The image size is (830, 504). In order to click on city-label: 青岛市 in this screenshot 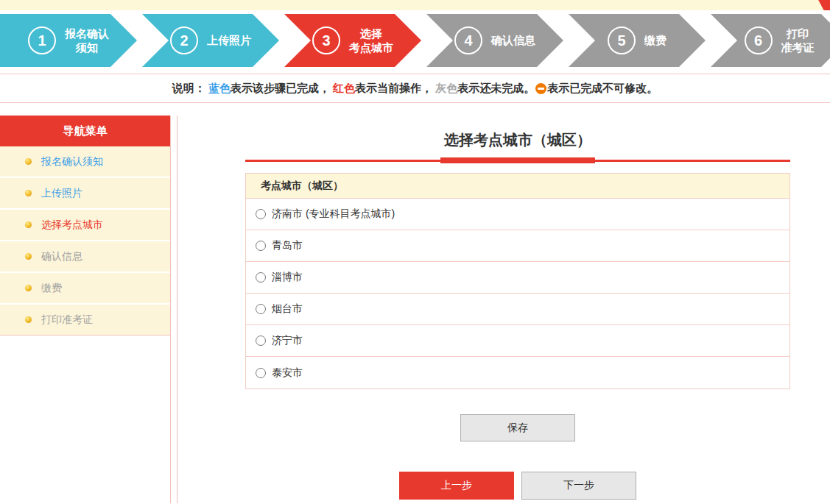, I will do `click(287, 246)`.